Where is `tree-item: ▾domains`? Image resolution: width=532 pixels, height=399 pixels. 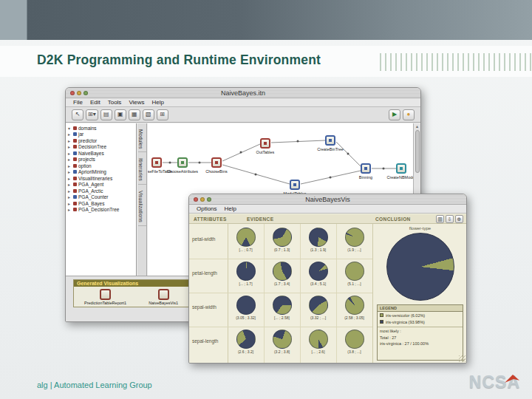 tree-item: ▾domains is located at coordinates (100, 129).